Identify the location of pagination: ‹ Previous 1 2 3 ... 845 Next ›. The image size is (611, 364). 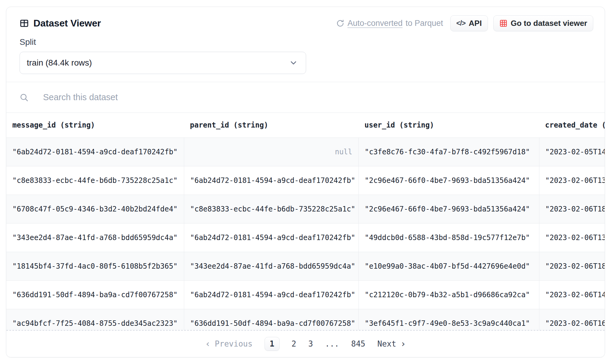
(306, 344).